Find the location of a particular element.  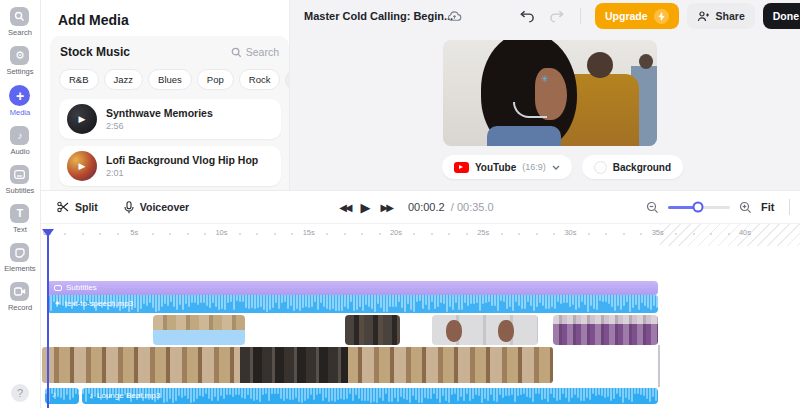

music-list-item: ▶Synthwave Memories2:56 is located at coordinates (170, 119).